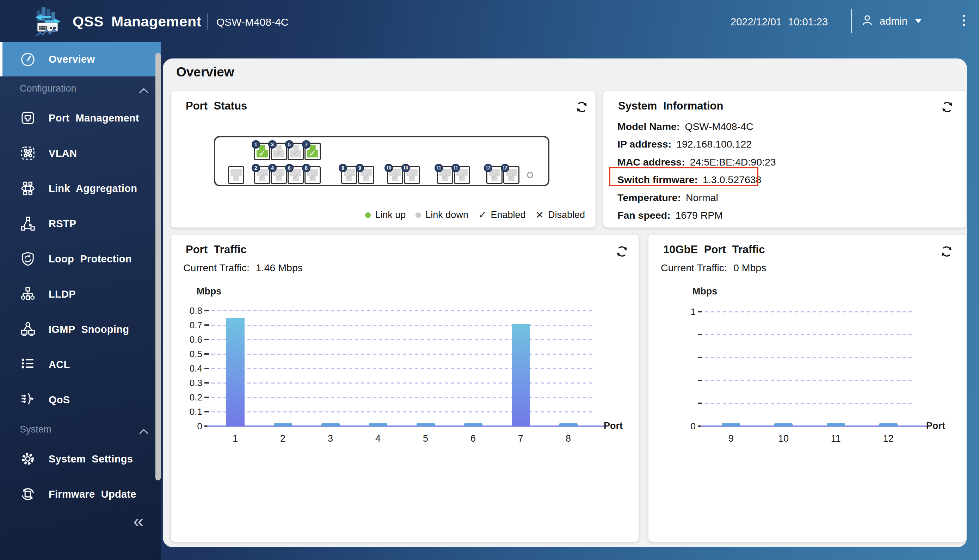 This screenshot has height=560, width=979. What do you see at coordinates (279, 175) in the screenshot?
I see `port-4: ✓4` at bounding box center [279, 175].